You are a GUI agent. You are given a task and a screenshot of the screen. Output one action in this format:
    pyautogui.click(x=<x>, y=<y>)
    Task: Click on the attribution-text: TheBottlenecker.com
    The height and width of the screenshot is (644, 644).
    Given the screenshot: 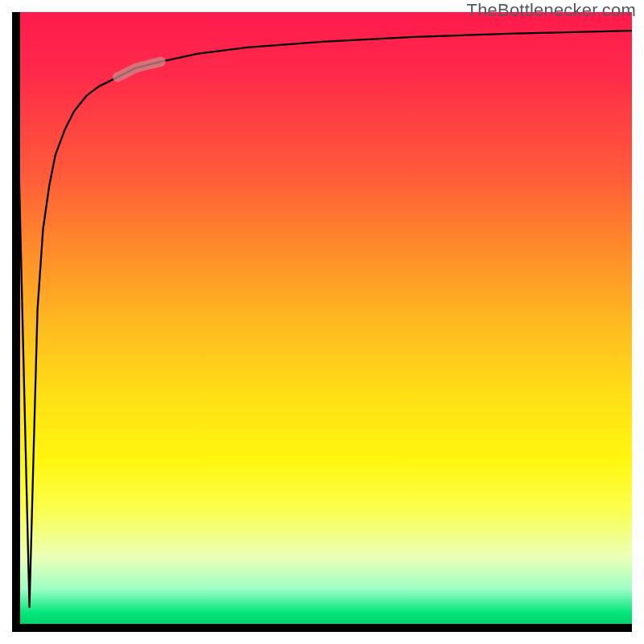 What is the action you would take?
    pyautogui.click(x=551, y=10)
    